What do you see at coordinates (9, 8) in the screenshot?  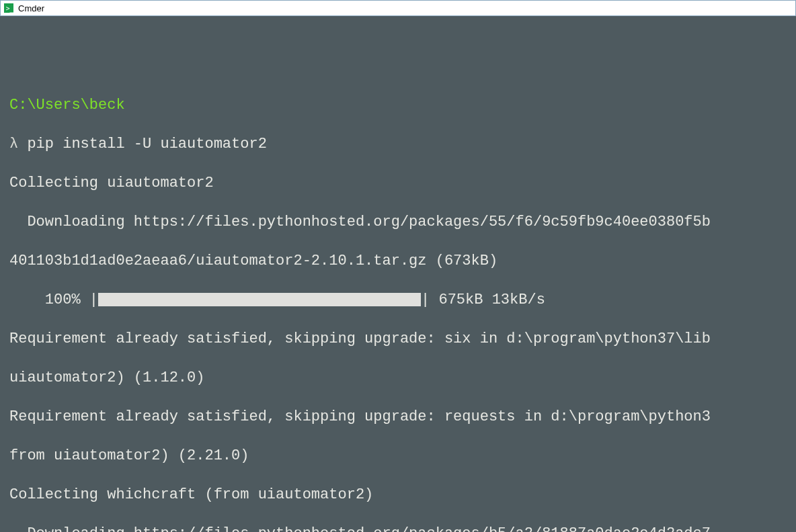 I see `cmder-icon: >_` at bounding box center [9, 8].